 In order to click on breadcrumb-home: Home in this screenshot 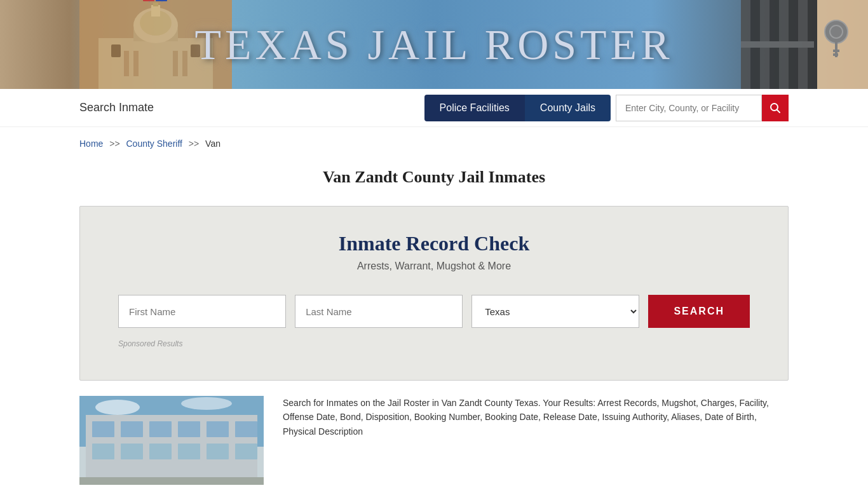, I will do `click(92, 144)`.